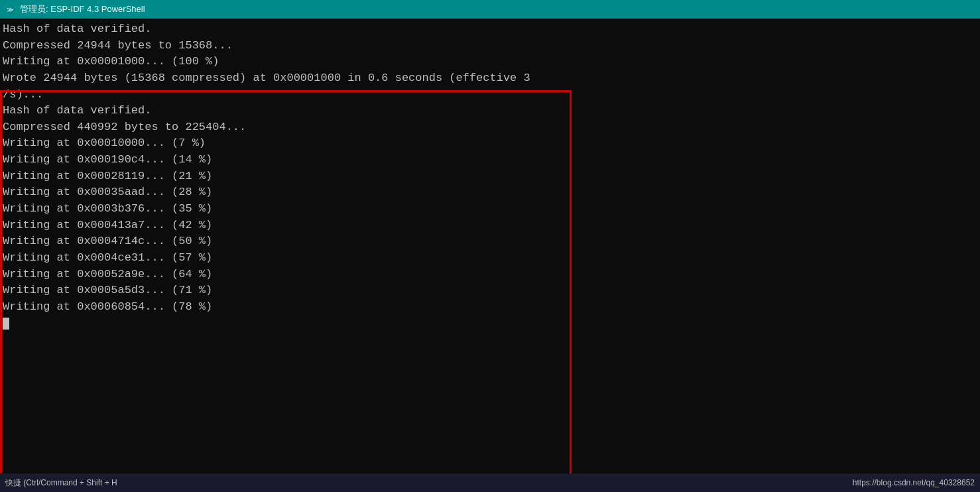 The width and height of the screenshot is (980, 492). What do you see at coordinates (490, 241) in the screenshot?
I see `terminal-line: Writing at 0x0004714c... (50 %)` at bounding box center [490, 241].